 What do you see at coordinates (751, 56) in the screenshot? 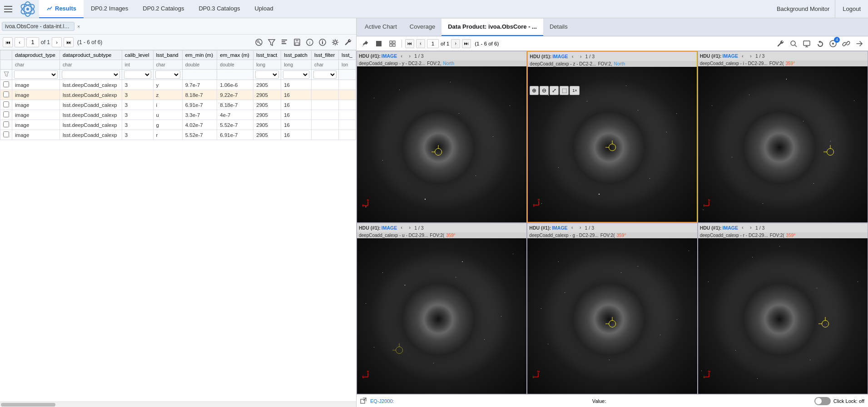
I see `img-next-img-i: ›` at bounding box center [751, 56].